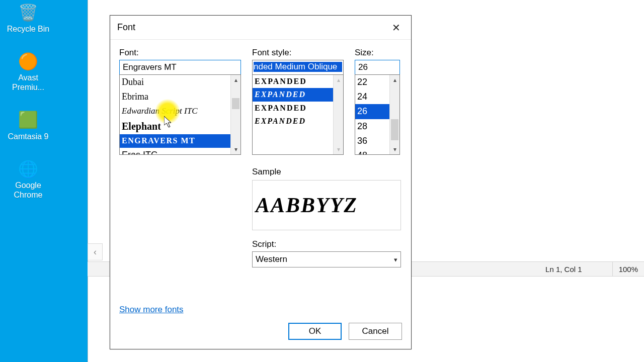  I want to click on sample-text: AABBYYZ, so click(307, 205).